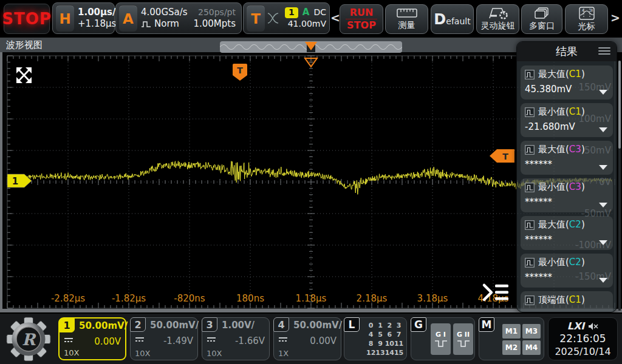  What do you see at coordinates (108, 342) in the screenshot?
I see `channel-offset: 0.00V` at bounding box center [108, 342].